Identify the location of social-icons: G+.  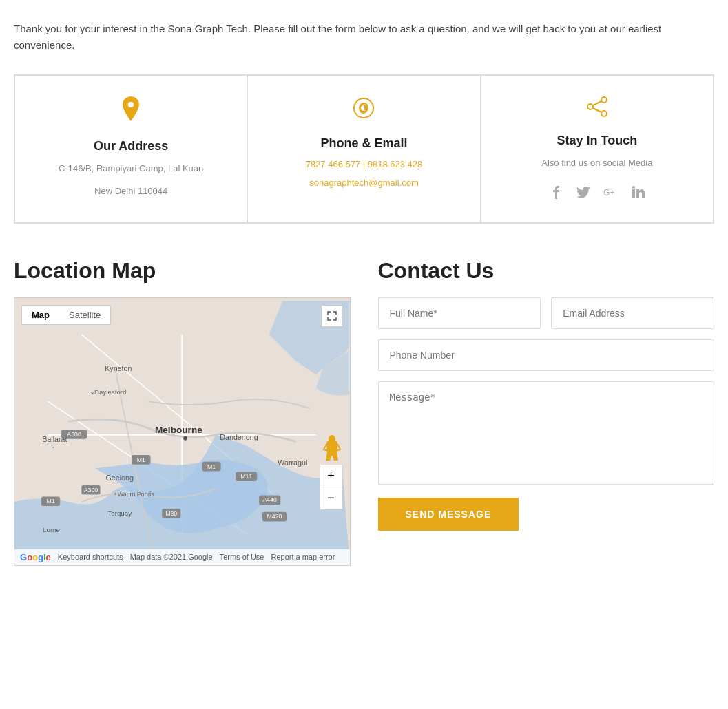
(597, 192).